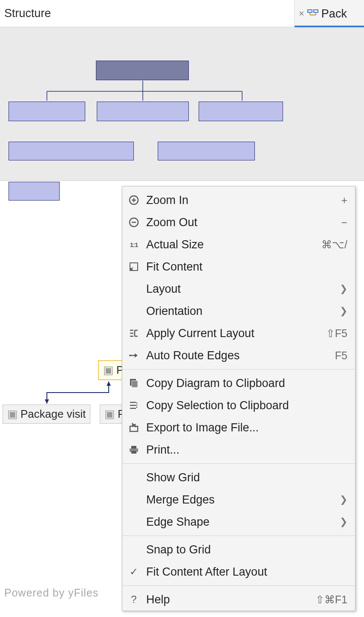 This screenshot has height=617, width=364. Describe the element at coordinates (239, 550) in the screenshot. I see `menu-snap-to-grid: Snap to Grid` at that location.